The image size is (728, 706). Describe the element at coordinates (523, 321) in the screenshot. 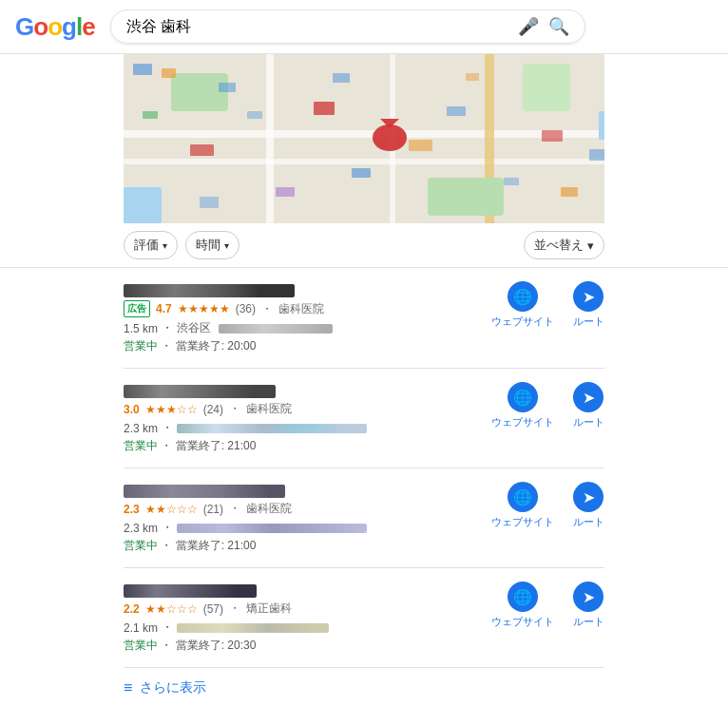

I see `website-label-1: ウェブサイト` at that location.